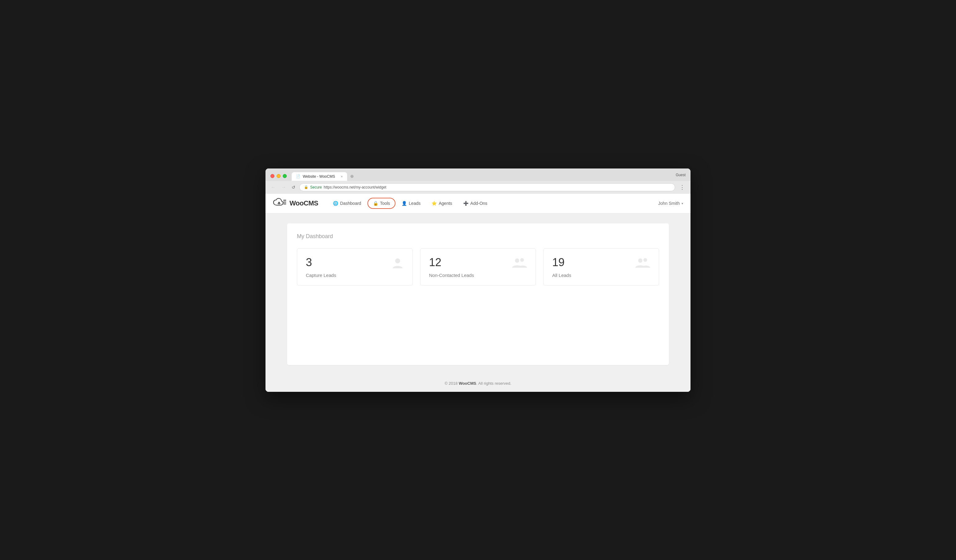 This screenshot has height=560, width=956. Describe the element at coordinates (285, 176) in the screenshot. I see `maximize-button` at that location.